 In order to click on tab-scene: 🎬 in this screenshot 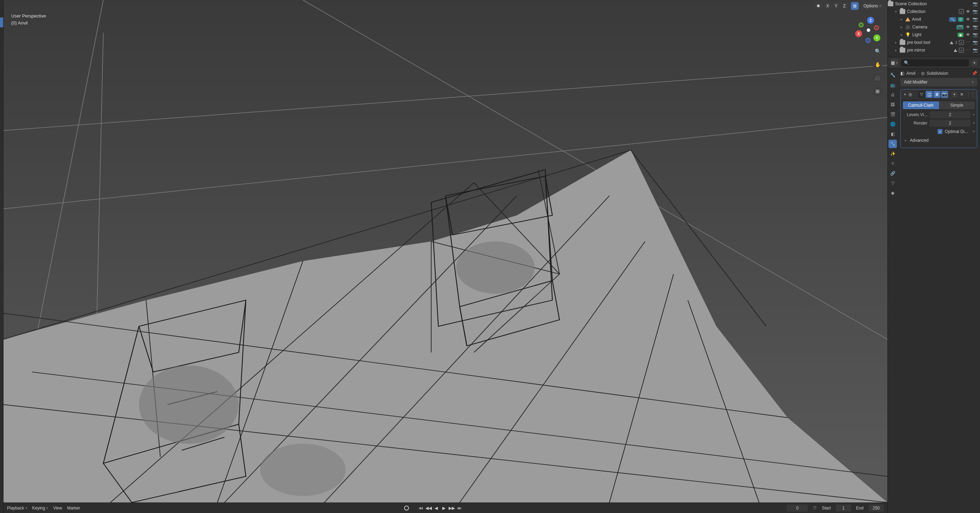, I will do `click(892, 115)`.